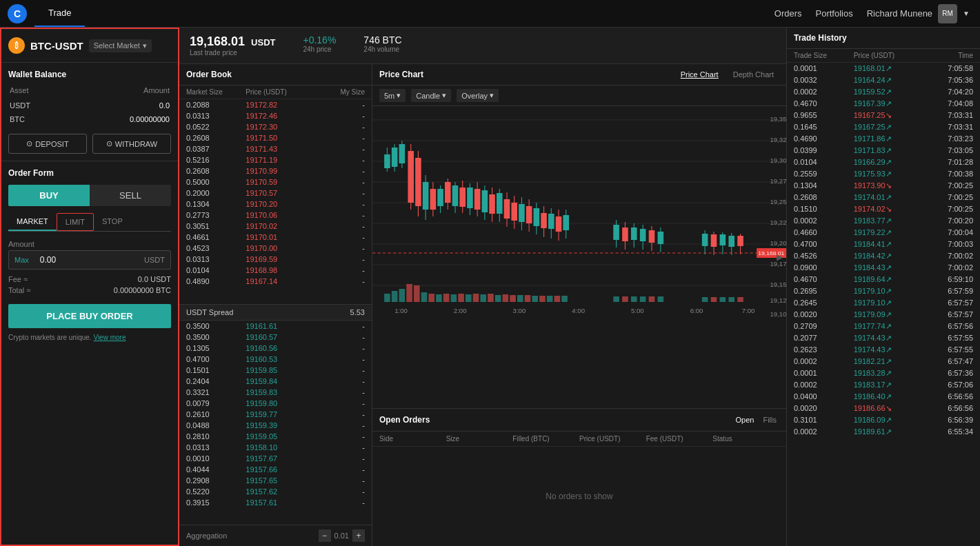 The height and width of the screenshot is (546, 980). What do you see at coordinates (276, 116) in the screenshot?
I see `sell-row: 0.031319172.46-` at bounding box center [276, 116].